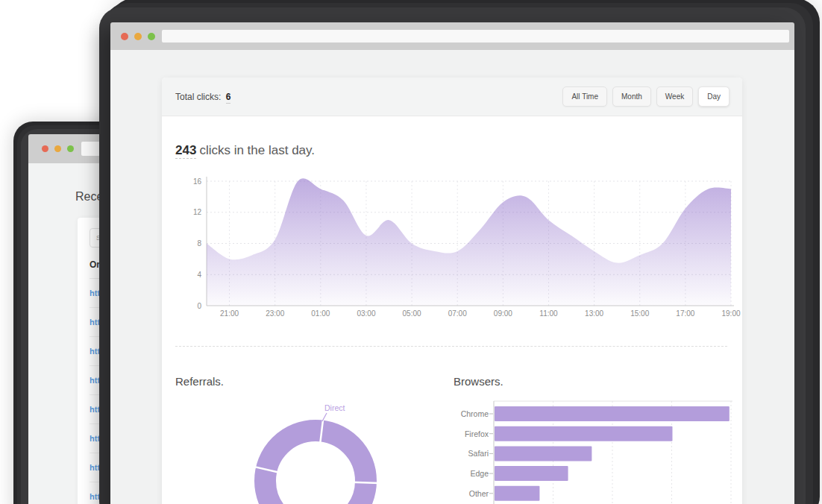  Describe the element at coordinates (674, 97) in the screenshot. I see `range-button-week: Week` at that location.